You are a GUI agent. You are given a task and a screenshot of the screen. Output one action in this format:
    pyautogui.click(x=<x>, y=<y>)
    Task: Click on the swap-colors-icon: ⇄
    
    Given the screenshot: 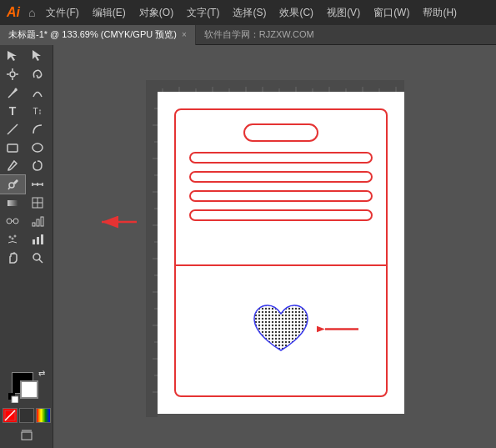 What is the action you would take?
    pyautogui.click(x=42, y=374)
    